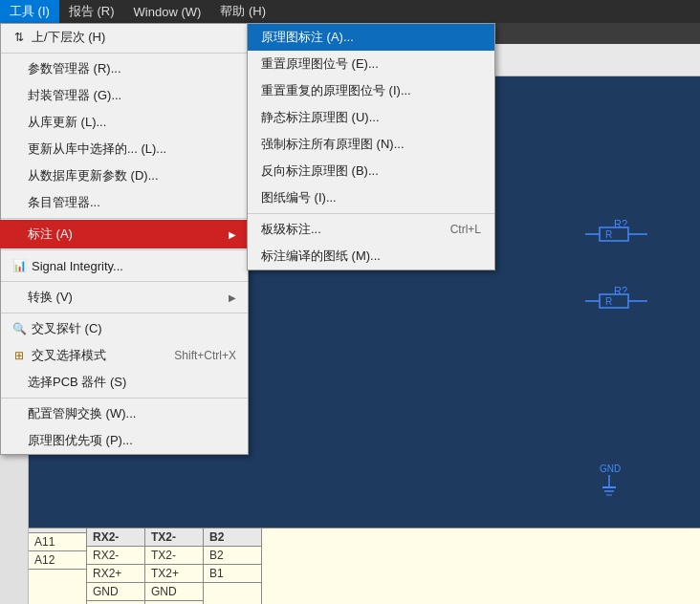 Image resolution: width=700 pixels, height=604 pixels. I want to click on submenu-label-reset-dup: 重置重复的原理图位号 (I)..., so click(337, 91).